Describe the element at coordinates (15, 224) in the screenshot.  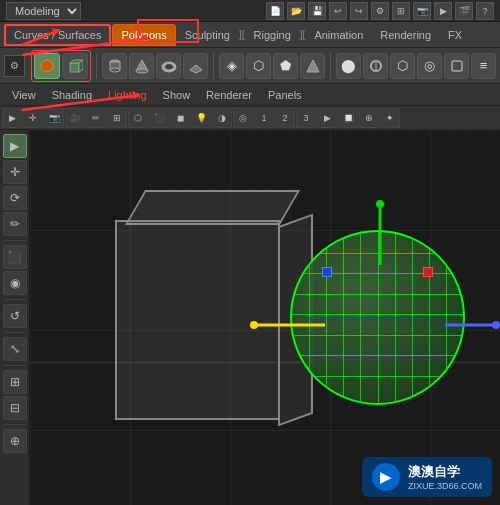
I see `paint-tool: ✏` at that location.